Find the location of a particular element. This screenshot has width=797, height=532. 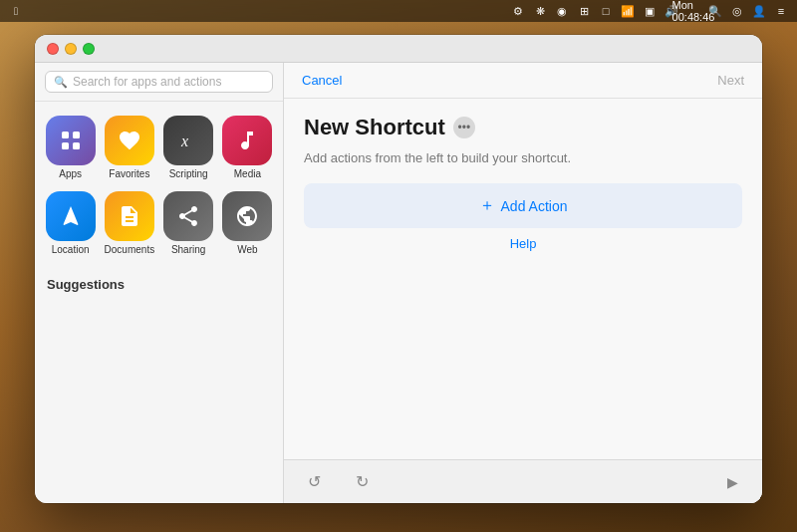

sidebar-item-favorites: Favorites is located at coordinates (130, 147).